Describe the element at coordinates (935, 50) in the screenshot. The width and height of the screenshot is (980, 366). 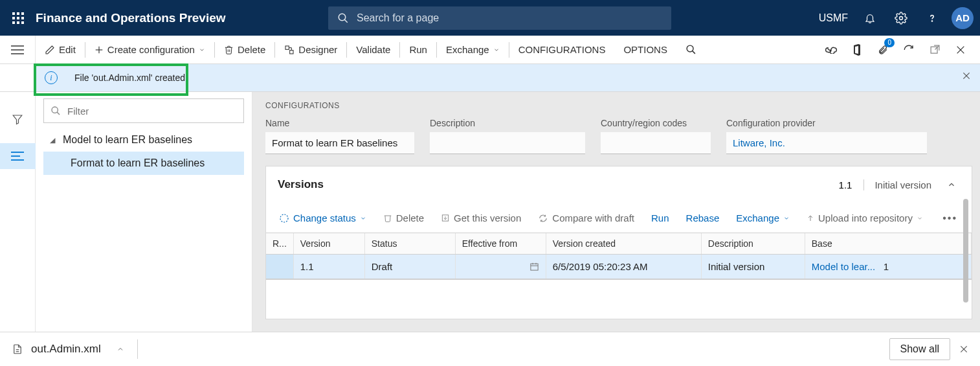
I see `popout-icon` at that location.